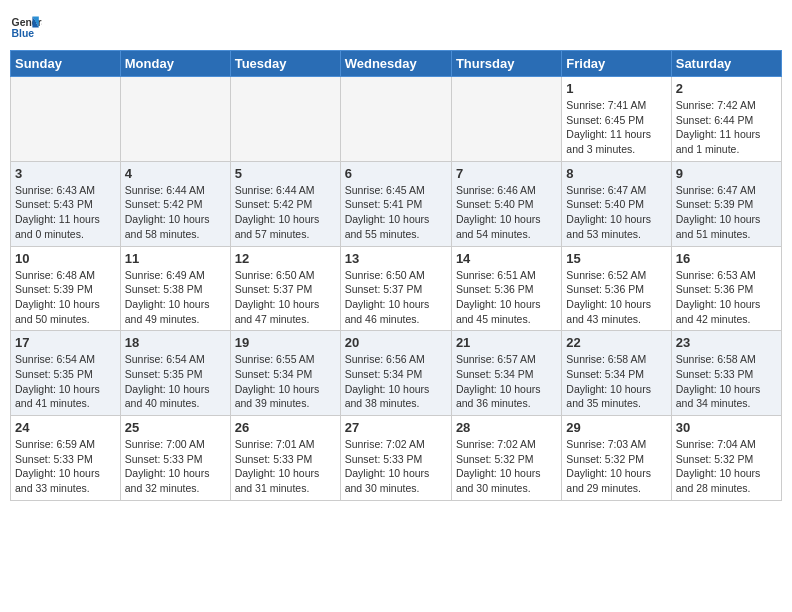 This screenshot has height=612, width=792. What do you see at coordinates (26, 26) in the screenshot?
I see `logo-icon: General Blue` at bounding box center [26, 26].